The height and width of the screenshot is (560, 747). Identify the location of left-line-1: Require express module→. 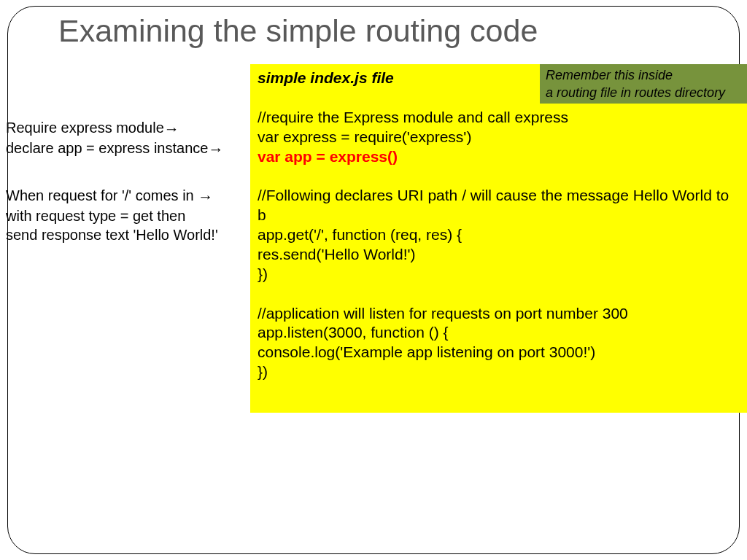
(128, 128).